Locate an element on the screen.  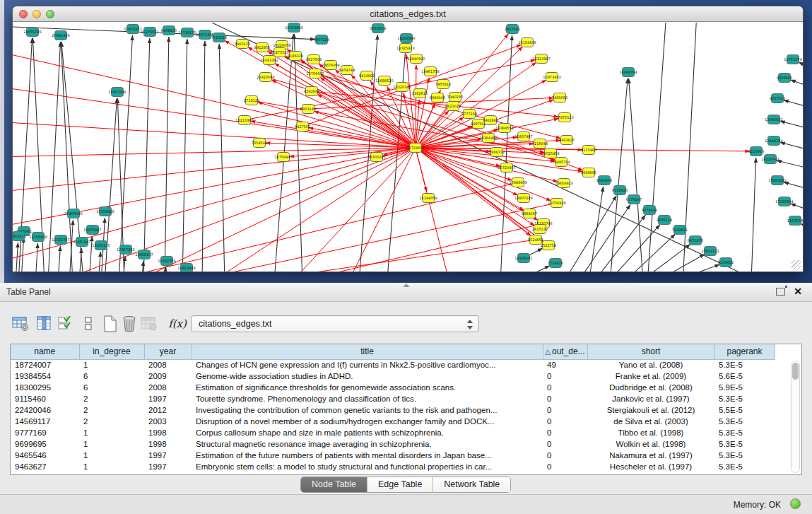
tab-edge-table: Edge Table is located at coordinates (400, 485).